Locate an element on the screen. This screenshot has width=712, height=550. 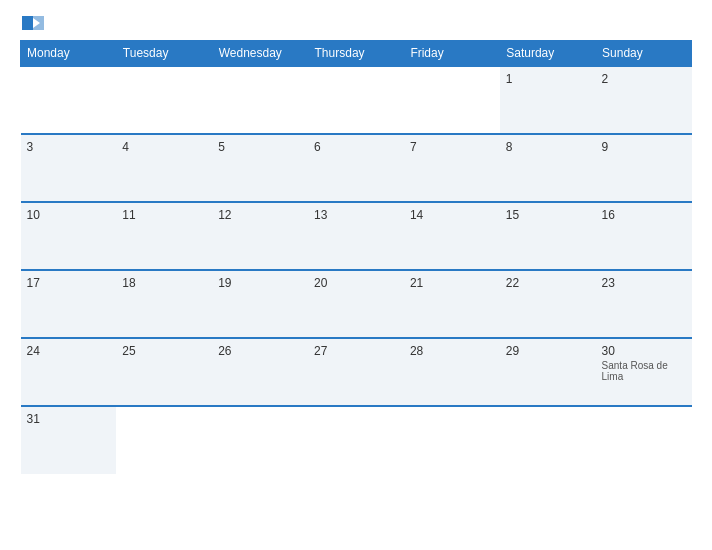
day-number: 7 is located at coordinates (452, 147).